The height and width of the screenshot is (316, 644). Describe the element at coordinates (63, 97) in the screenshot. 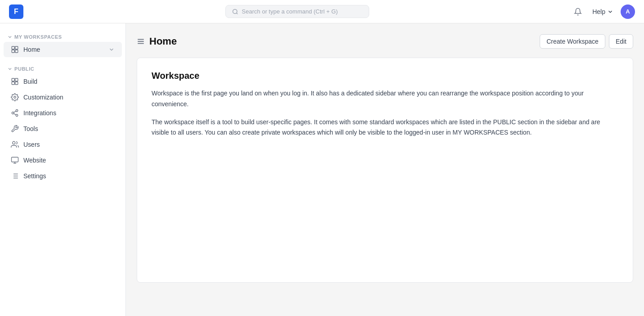

I see `sidebar-item-customization: Customization` at that location.